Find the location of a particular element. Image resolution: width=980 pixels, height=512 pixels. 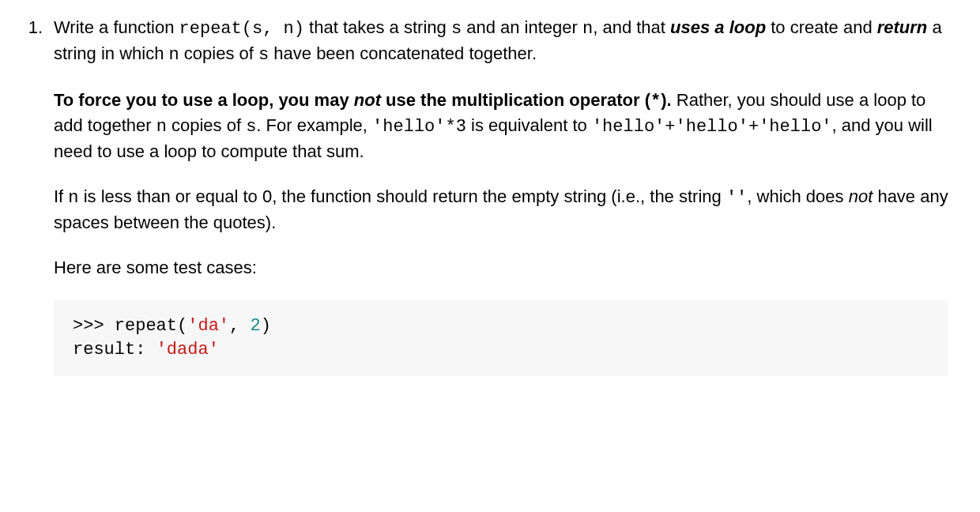

text: is less than or equal to 0, the function… is located at coordinates (403, 196).